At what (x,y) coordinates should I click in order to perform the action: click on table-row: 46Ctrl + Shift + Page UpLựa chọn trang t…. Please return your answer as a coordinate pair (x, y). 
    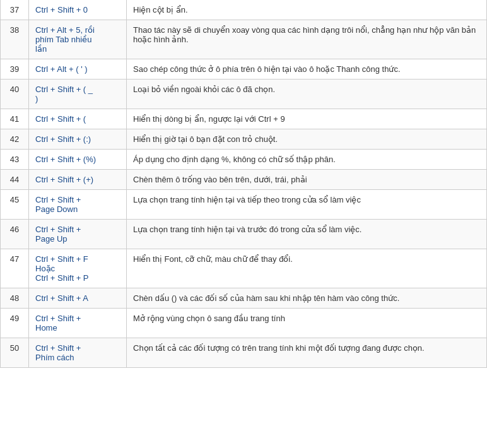
    Looking at the image, I should click on (244, 235).